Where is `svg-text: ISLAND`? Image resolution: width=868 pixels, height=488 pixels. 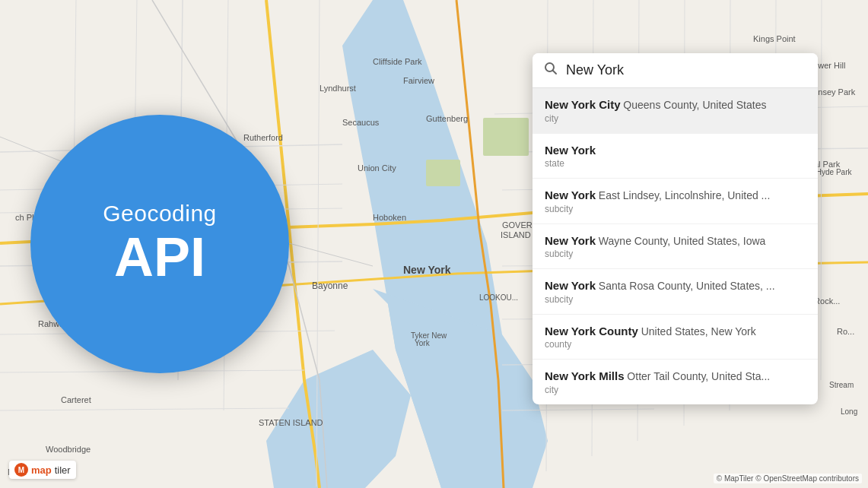 svg-text: ISLAND is located at coordinates (516, 235).